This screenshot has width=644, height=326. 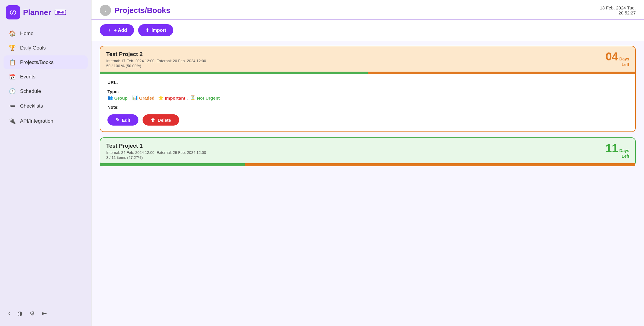 I want to click on add-button: ＋ + Add, so click(x=117, y=30).